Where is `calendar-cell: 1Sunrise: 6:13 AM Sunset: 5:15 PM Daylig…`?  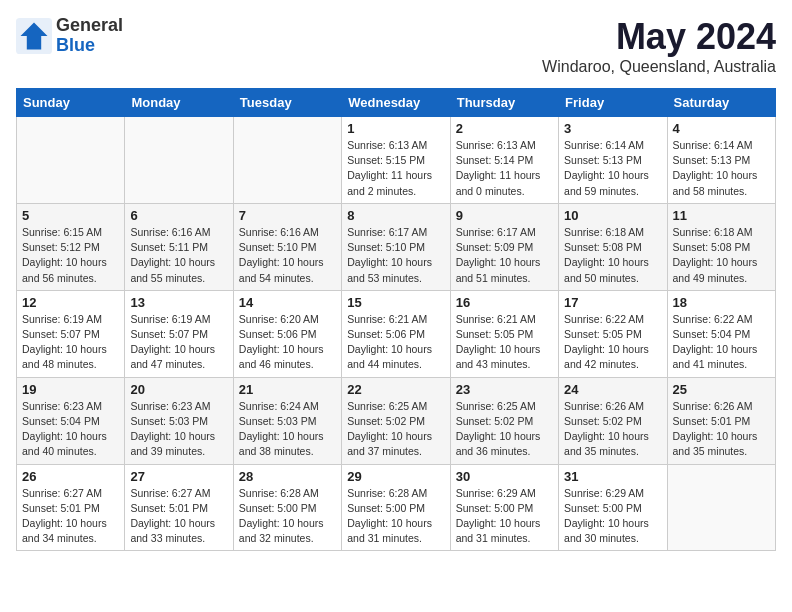
calendar-cell: 1Sunrise: 6:13 AM Sunset: 5:15 PM Daylig… is located at coordinates (396, 160).